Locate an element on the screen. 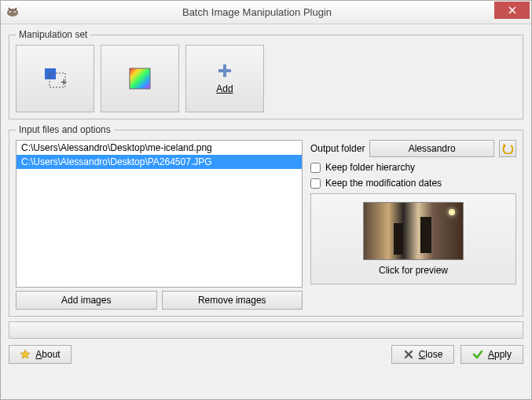  close-button: Close is located at coordinates (423, 354).